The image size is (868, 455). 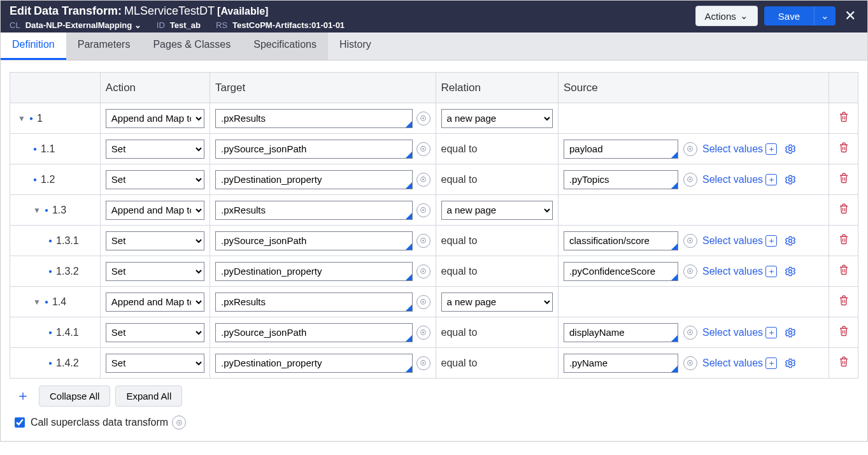 I want to click on save-dropdown-button: ⌄, so click(x=825, y=16).